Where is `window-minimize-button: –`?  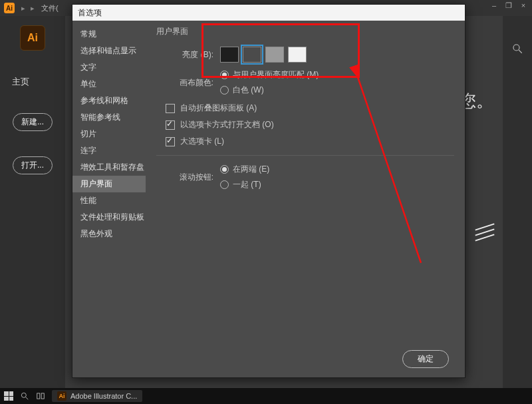 window-minimize-button: – is located at coordinates (494, 5).